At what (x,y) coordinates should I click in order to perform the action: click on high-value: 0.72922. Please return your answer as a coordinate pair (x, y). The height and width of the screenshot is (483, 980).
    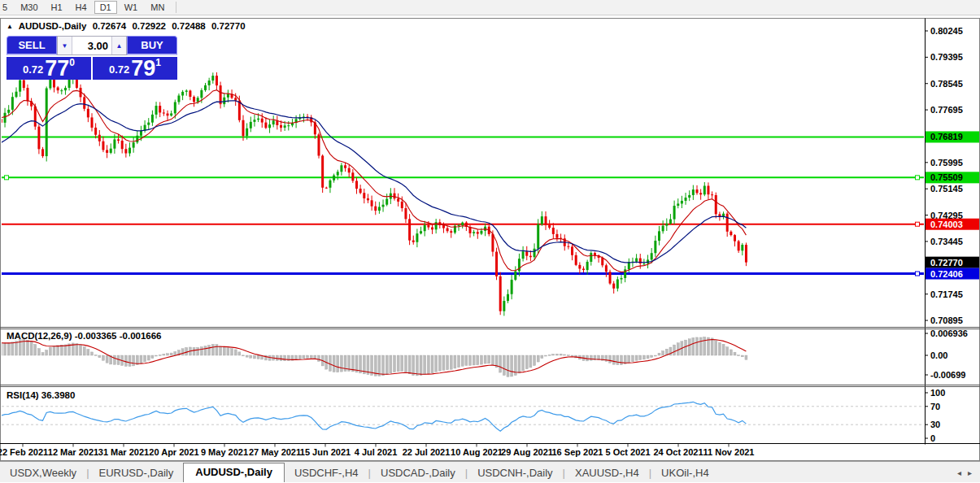
    Looking at the image, I should click on (149, 26).